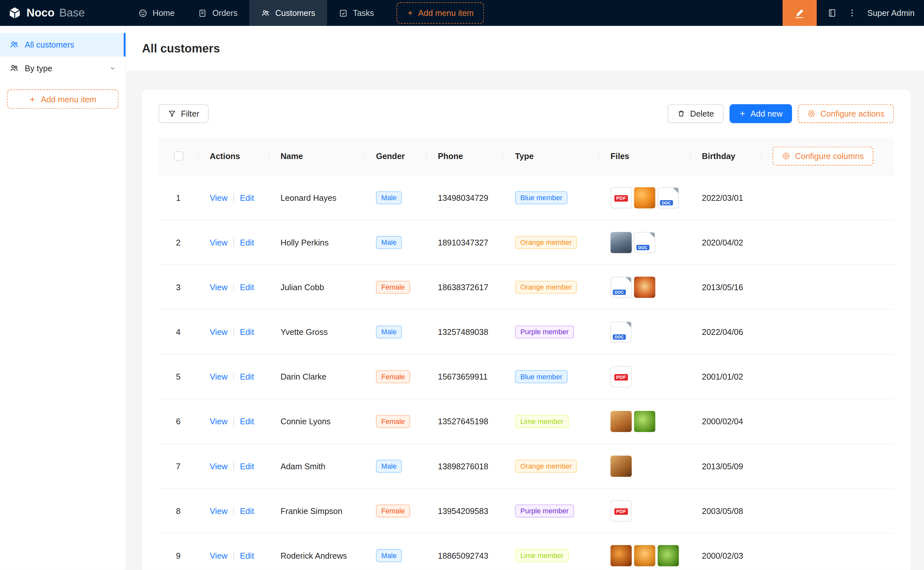 Image resolution: width=924 pixels, height=570 pixels. What do you see at coordinates (723, 466) in the screenshot?
I see `birthday-value: 2013/05/09` at bounding box center [723, 466].